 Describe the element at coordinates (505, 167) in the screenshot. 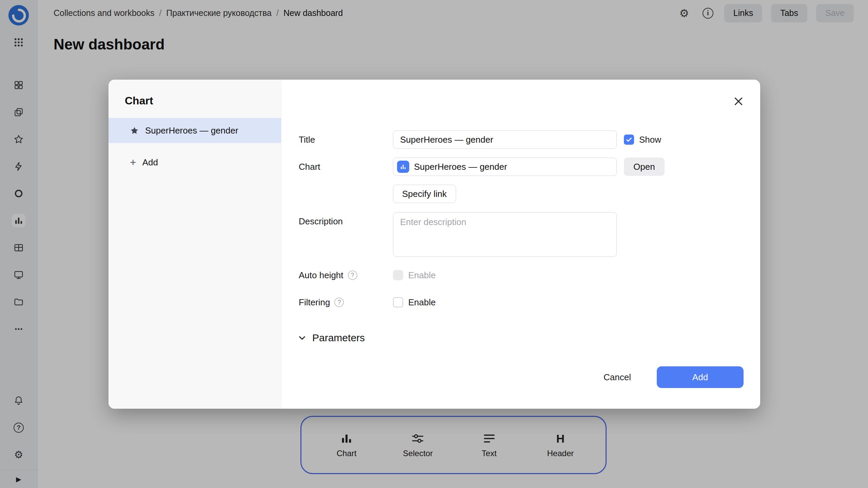

I see `chart-select-field: SuperHeroes — gender` at that location.